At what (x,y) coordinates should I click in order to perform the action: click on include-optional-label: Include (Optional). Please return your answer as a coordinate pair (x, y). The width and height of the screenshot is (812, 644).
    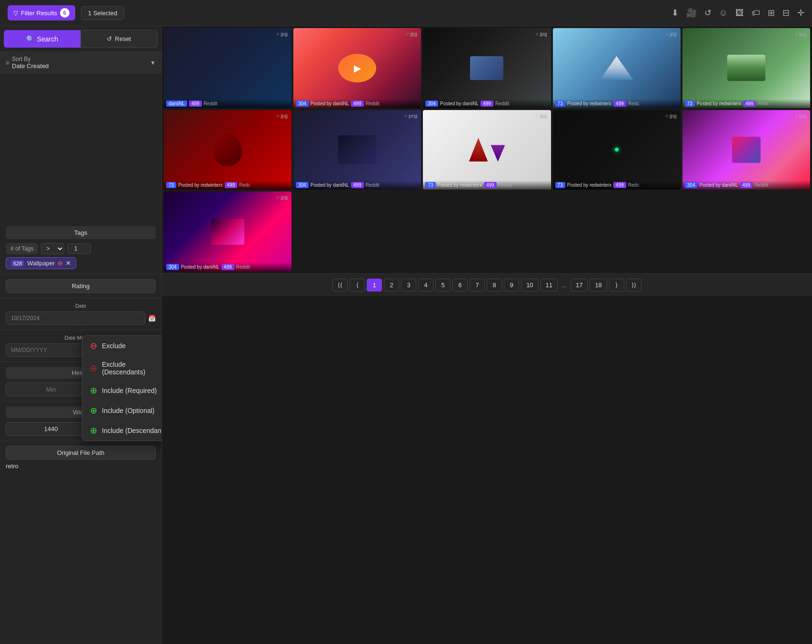
    Looking at the image, I should click on (129, 411).